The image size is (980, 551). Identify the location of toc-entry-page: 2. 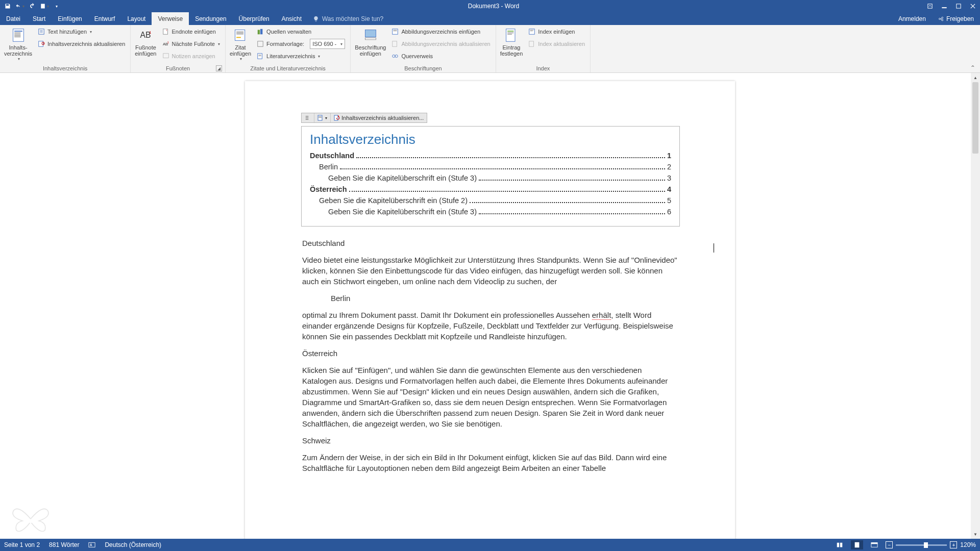
(669, 167).